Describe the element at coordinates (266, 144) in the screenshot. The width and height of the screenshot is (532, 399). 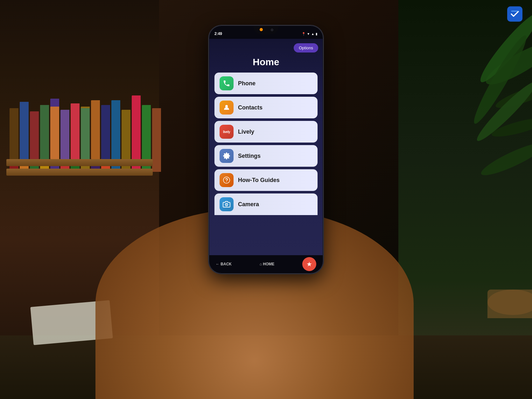
I see `menu-list: Phone Contacts` at that location.